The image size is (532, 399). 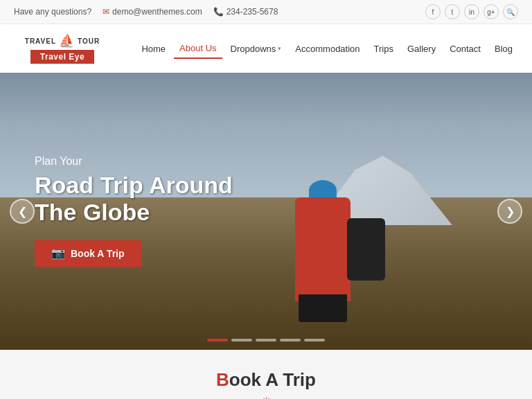 What do you see at coordinates (53, 12) in the screenshot?
I see `have-questions: Have any questions?` at bounding box center [53, 12].